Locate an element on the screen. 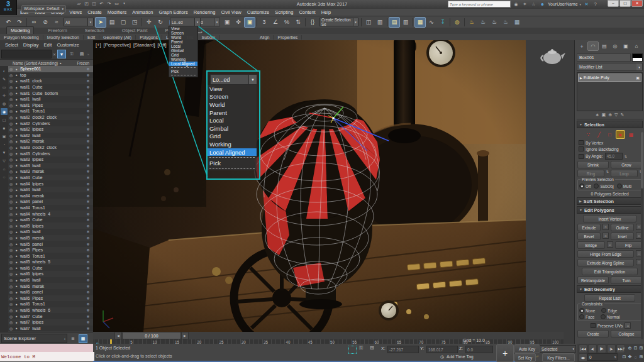 The height and width of the screenshot is (362, 644). explorer-view-combo: Scene Explorer ▪ is located at coordinates (34, 338).